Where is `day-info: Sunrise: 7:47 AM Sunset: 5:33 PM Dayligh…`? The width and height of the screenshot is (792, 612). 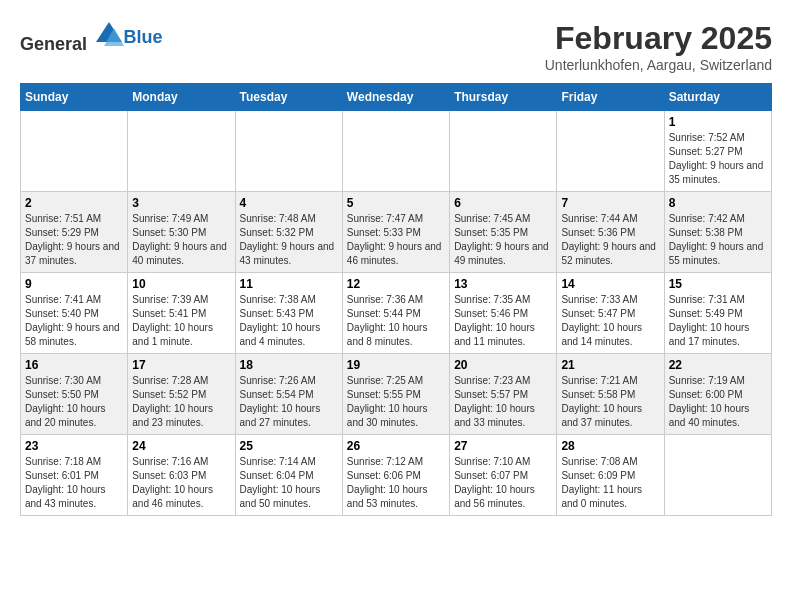
day-info: Sunrise: 7:47 AM Sunset: 5:33 PM Dayligh… is located at coordinates (396, 240).